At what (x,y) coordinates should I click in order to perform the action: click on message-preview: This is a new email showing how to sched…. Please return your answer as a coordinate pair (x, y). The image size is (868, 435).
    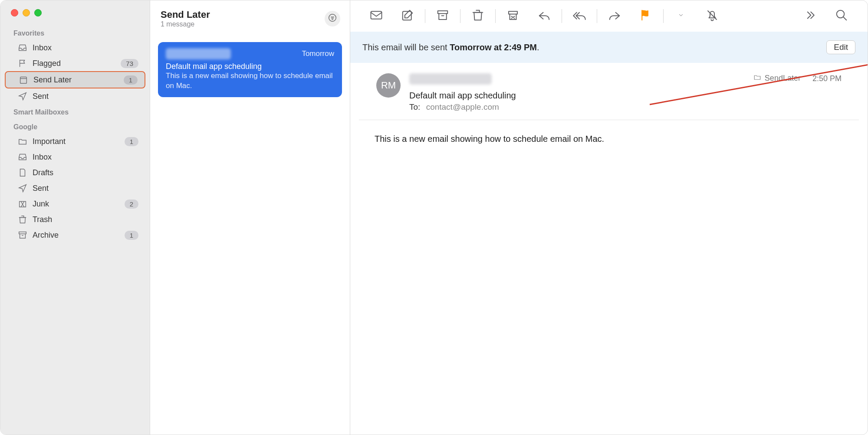
    Looking at the image, I should click on (250, 81).